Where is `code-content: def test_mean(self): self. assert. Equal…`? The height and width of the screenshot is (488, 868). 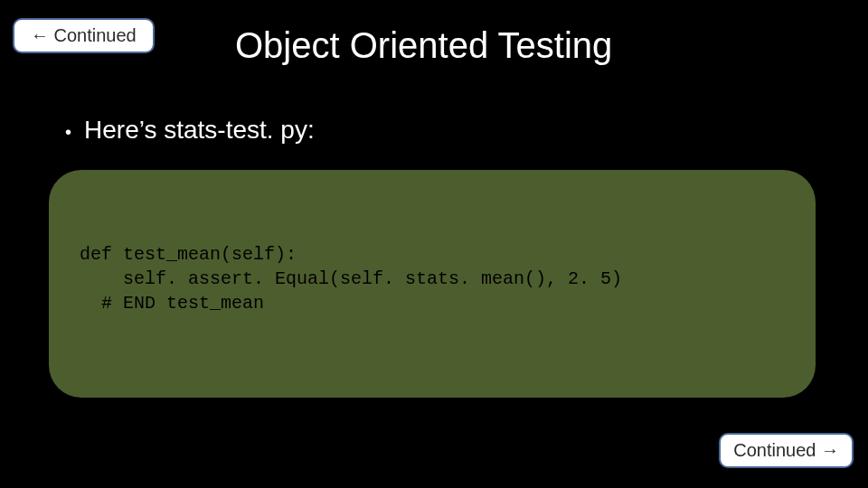 code-content: def test_mean(self): self. assert. Equal… is located at coordinates (432, 278).